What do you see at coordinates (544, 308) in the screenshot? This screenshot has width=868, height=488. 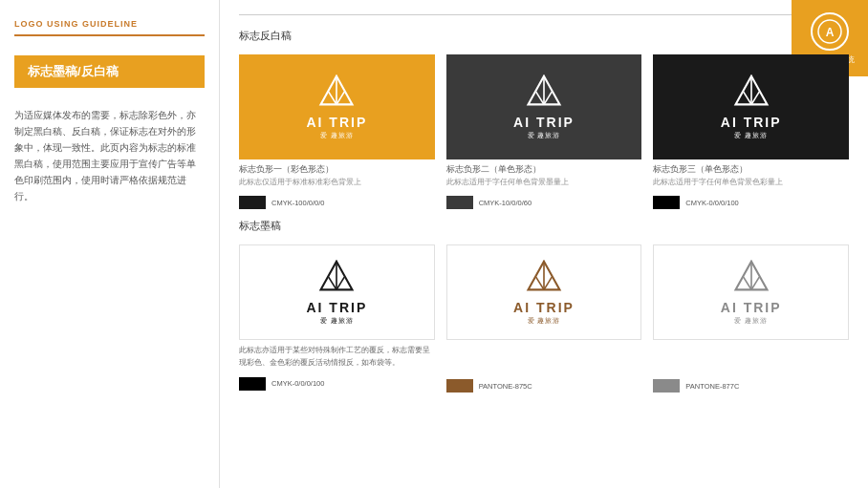 I see `brand-name-5: AI TRIP` at bounding box center [544, 308].